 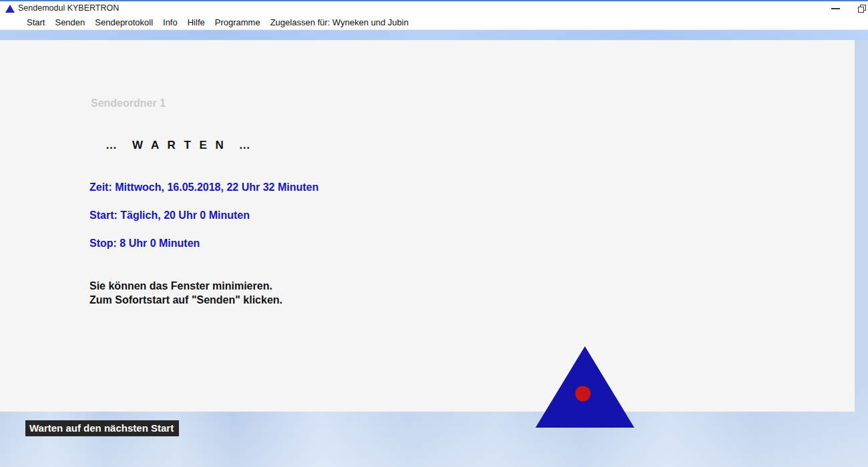 I want to click on minimize-icon, so click(x=836, y=9).